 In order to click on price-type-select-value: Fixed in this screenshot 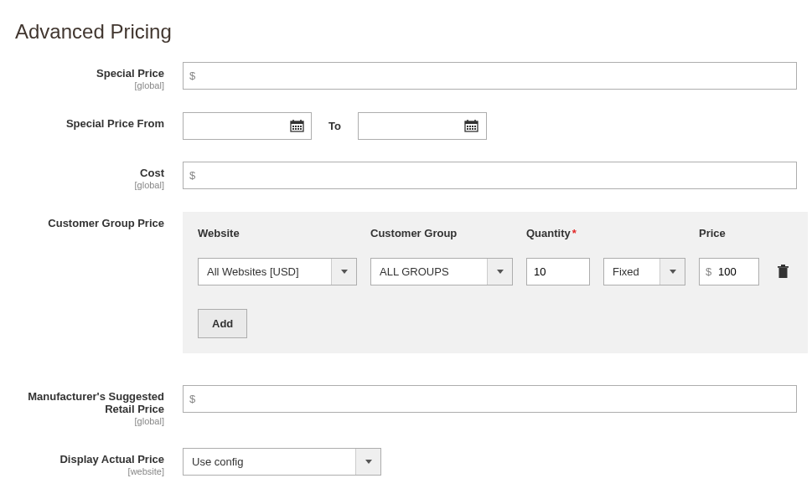, I will do `click(632, 271)`.